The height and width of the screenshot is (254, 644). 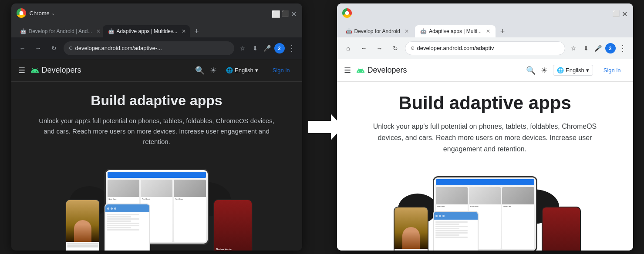 I want to click on close-button-right: ✕, so click(x=625, y=13).